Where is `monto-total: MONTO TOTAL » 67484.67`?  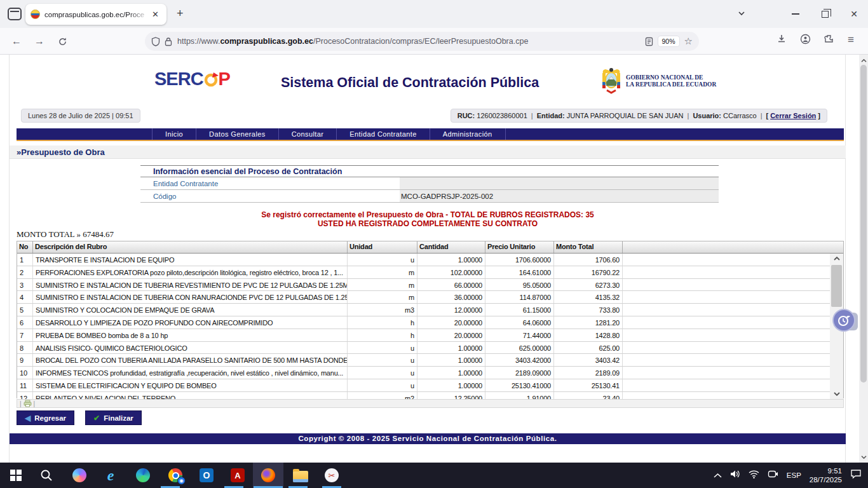 monto-total: MONTO TOTAL » 67484.67 is located at coordinates (65, 234).